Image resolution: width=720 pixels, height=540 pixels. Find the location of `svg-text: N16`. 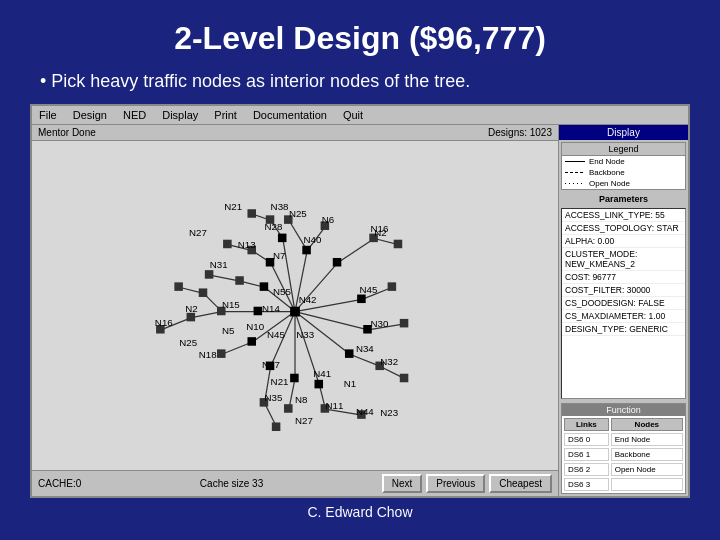

svg-text: N16 is located at coordinates (164, 322).